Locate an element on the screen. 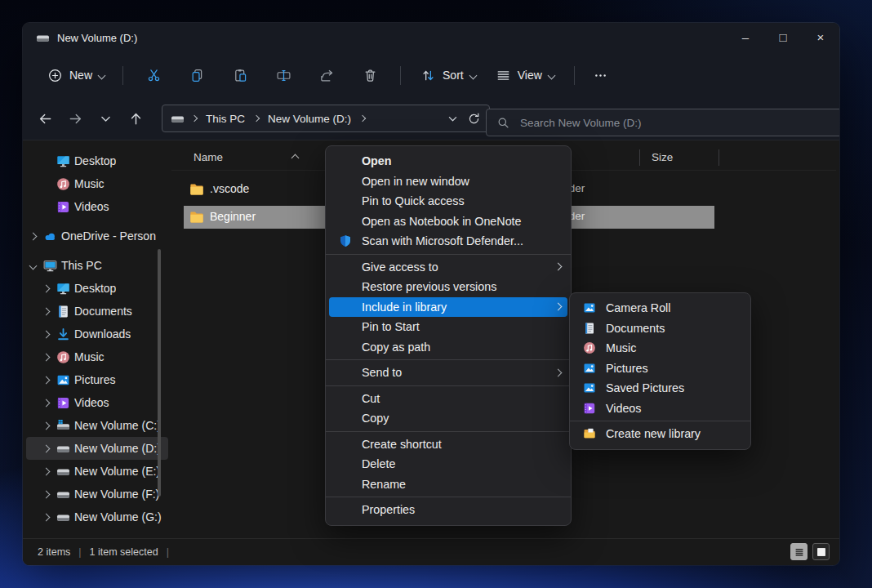  rename-button is located at coordinates (283, 75).